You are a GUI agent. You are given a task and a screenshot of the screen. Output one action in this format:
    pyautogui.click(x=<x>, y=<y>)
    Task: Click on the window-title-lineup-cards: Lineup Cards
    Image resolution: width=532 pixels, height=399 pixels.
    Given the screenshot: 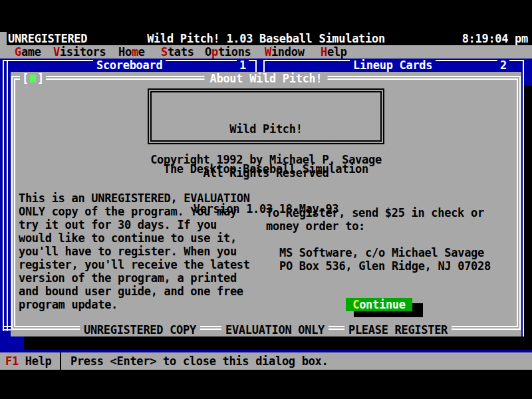 What is the action you would take?
    pyautogui.click(x=392, y=65)
    